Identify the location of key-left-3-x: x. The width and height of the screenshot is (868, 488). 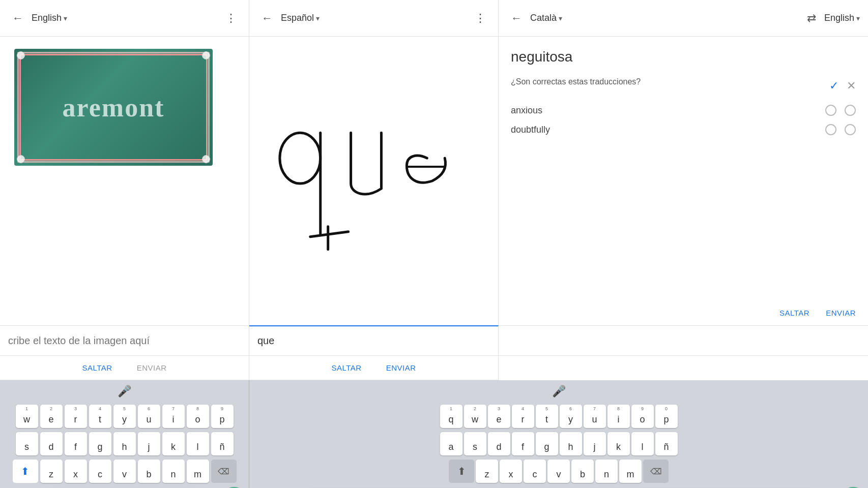
(76, 471).